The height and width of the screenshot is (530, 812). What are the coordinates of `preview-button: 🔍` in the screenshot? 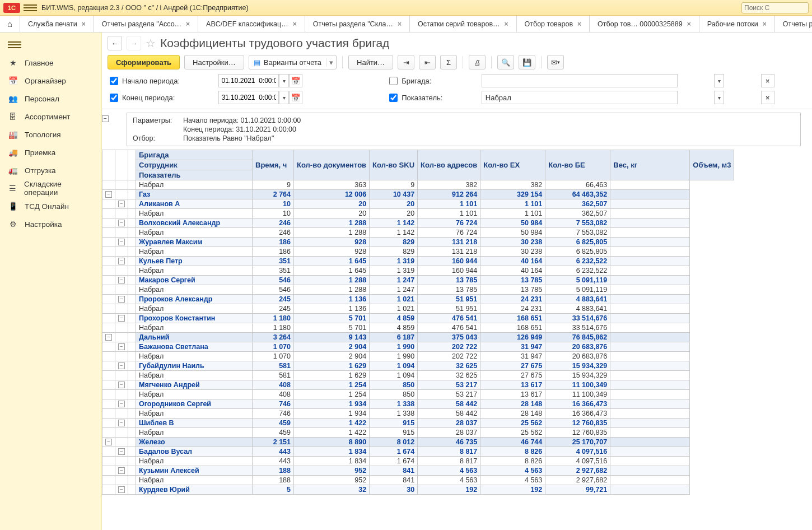 It's located at (506, 62).